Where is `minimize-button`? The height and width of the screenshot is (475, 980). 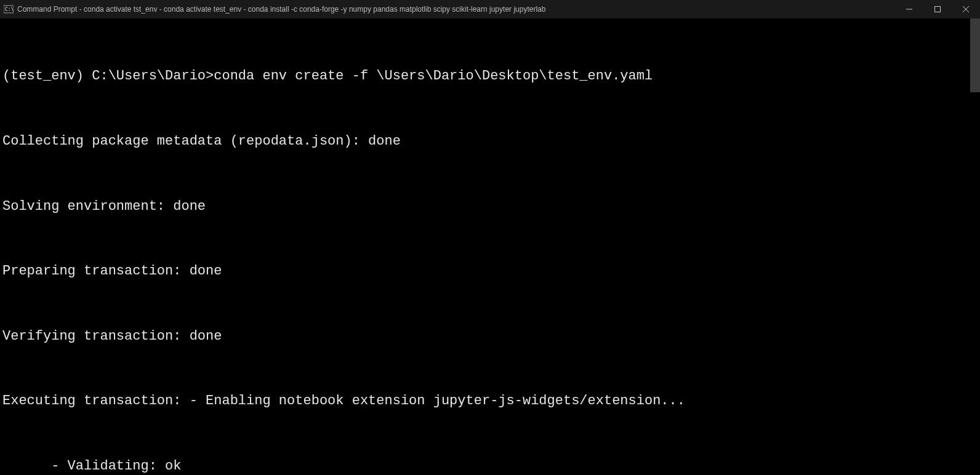 minimize-button is located at coordinates (909, 9).